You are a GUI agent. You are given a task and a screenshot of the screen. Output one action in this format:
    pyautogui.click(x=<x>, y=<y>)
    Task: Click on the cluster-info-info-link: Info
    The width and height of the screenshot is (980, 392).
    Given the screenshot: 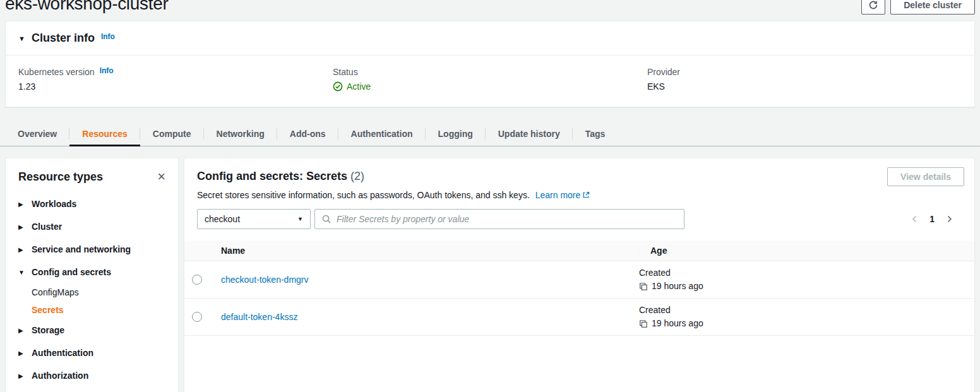 What is the action you would take?
    pyautogui.click(x=108, y=37)
    